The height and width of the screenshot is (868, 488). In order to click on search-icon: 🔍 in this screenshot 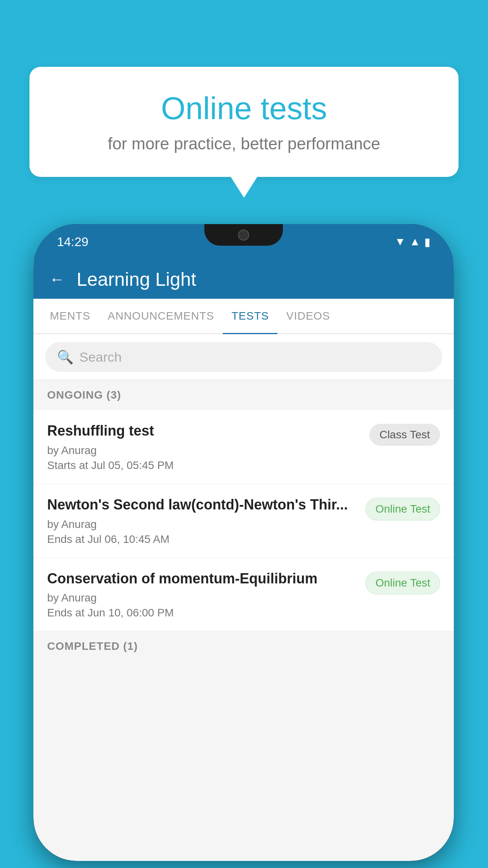, I will do `click(65, 357)`.